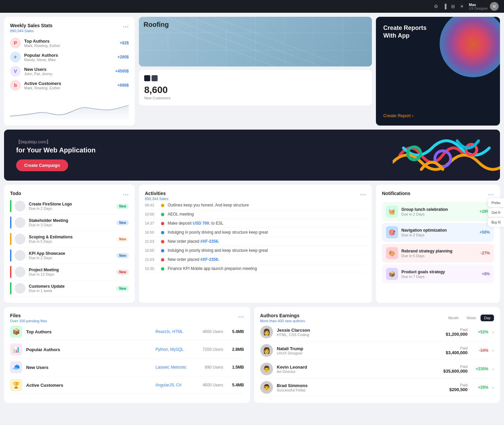 This screenshot has height=425, width=504. What do you see at coordinates (491, 194) in the screenshot?
I see `notifications-menu: ⋯` at bounding box center [491, 194].